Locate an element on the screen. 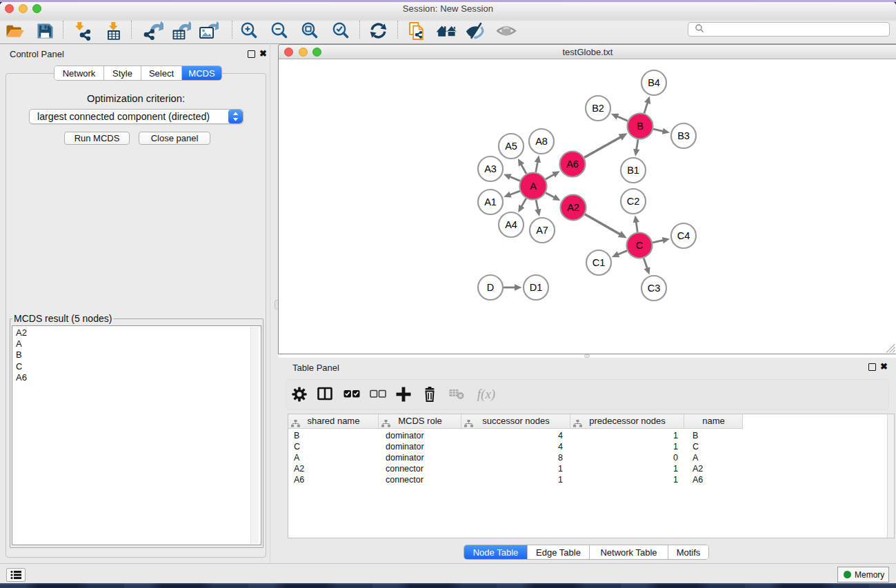 The width and height of the screenshot is (896, 588). close-panel-button: Close panel is located at coordinates (175, 138).